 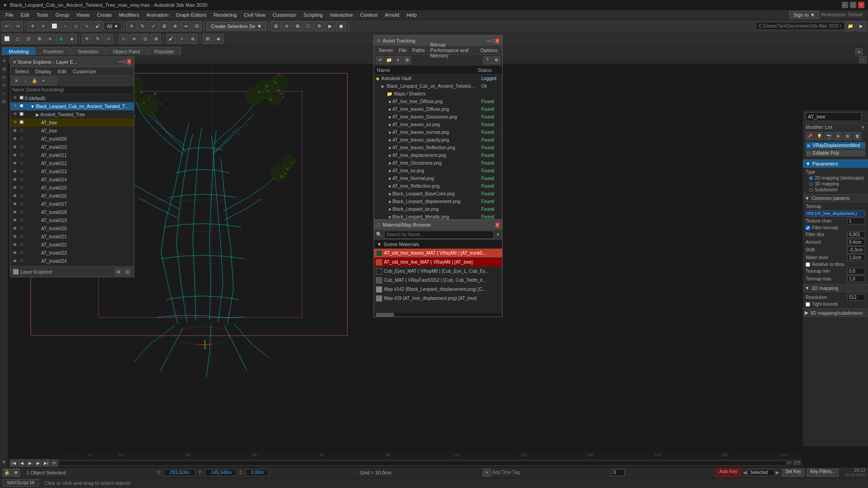 I want to click on mb-content: AT_old_tree_leaves_MAT ( VRayMtl ) [AT_t…, so click(x=438, y=280).